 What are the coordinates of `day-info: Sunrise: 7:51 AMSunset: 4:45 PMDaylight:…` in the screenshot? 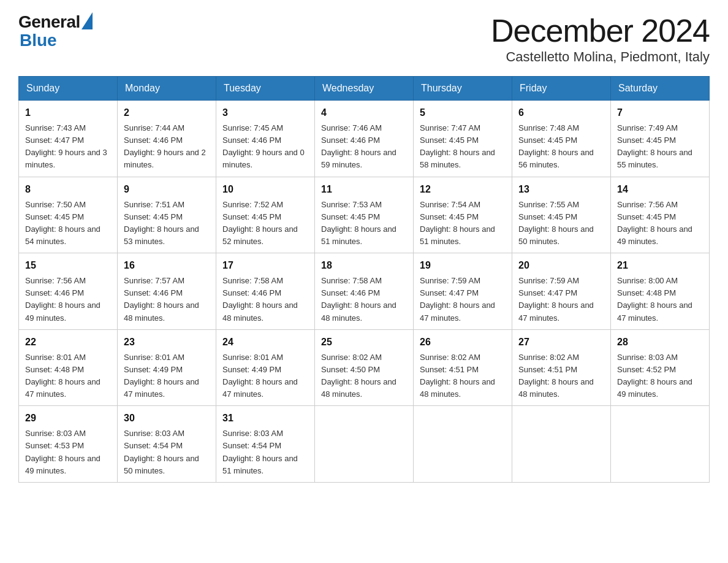 It's located at (162, 223).